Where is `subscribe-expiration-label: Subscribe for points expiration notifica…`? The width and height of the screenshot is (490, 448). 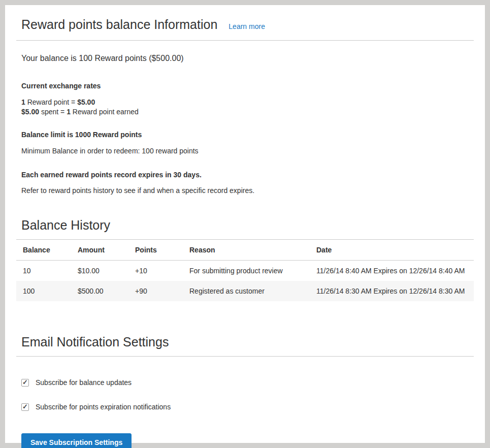 subscribe-expiration-label: Subscribe for points expiration notifica… is located at coordinates (103, 407).